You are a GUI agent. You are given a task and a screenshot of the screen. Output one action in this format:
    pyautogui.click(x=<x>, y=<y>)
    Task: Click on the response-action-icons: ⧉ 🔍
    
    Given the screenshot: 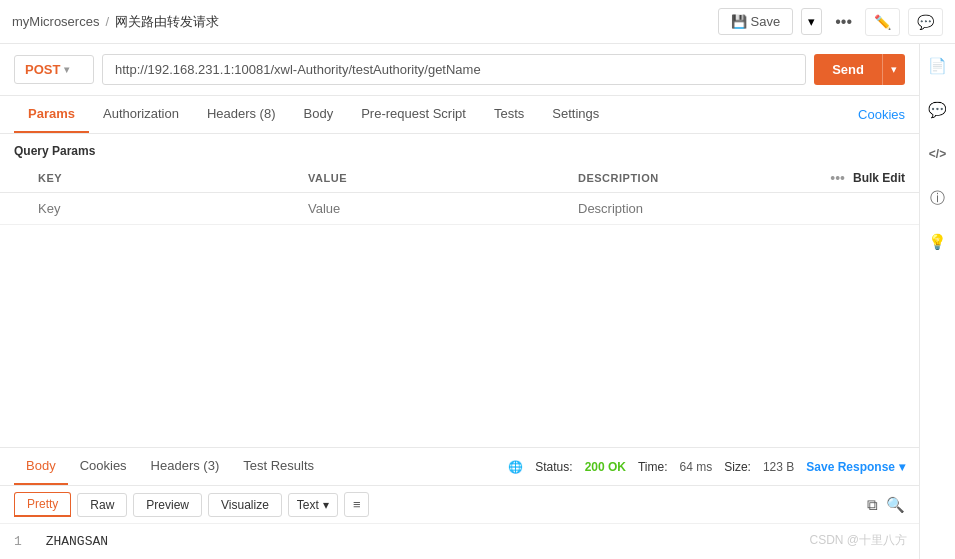 What is the action you would take?
    pyautogui.click(x=886, y=505)
    